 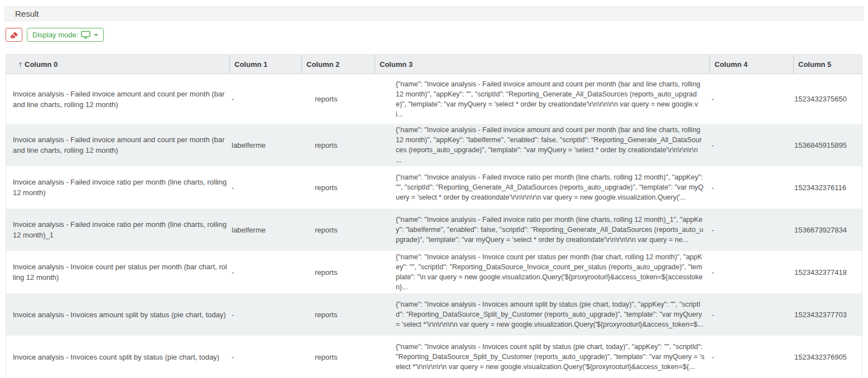 I want to click on eraser-icon, so click(x=14, y=35).